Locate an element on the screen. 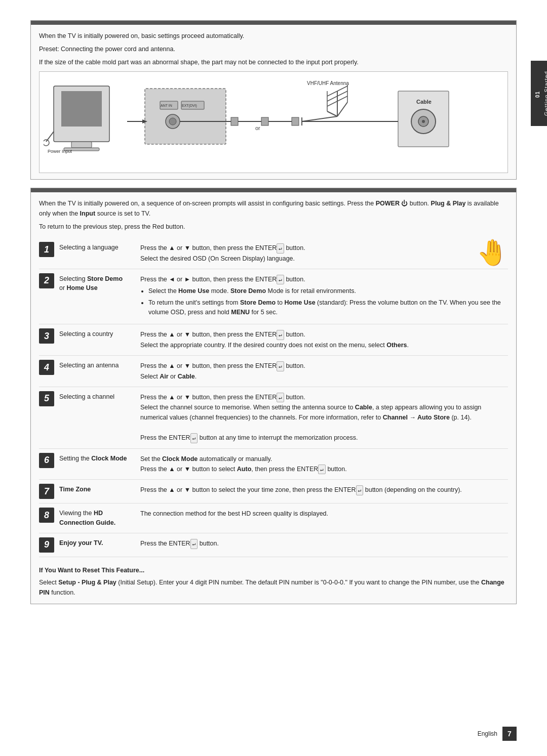 This screenshot has width=547, height=756. table-row: 3 Selecting a country Press the ▲ or ▼ b… is located at coordinates (274, 340).